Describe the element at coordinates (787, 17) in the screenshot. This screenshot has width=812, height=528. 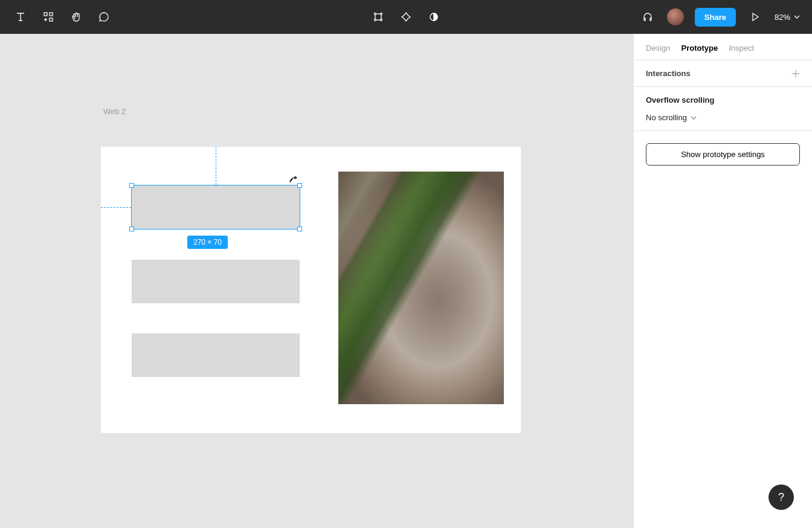
I see `zoom-dropdown: 82%` at that location.